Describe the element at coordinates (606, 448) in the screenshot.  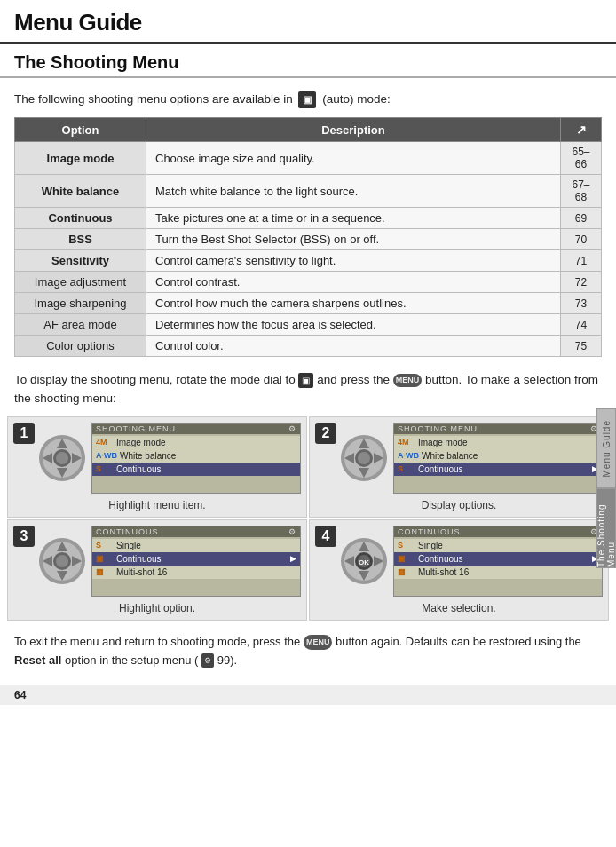
I see `sidebar-tab-menu-guide: Menu Guide` at that location.